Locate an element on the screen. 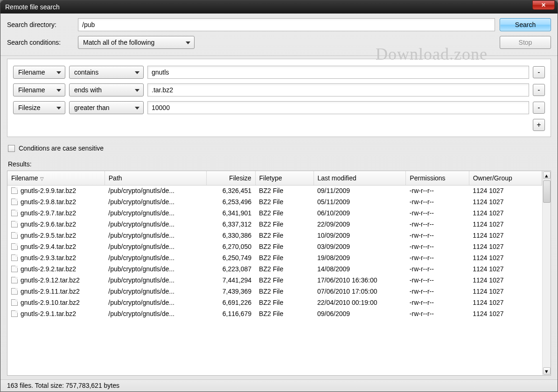 The image size is (558, 392). close-button: ✕ is located at coordinates (544, 5).